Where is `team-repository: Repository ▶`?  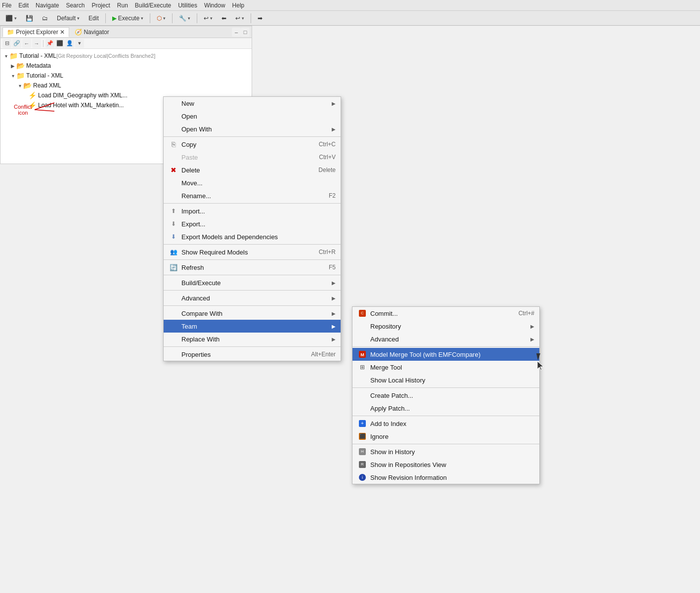 team-repository: Repository ▶ is located at coordinates (446, 326).